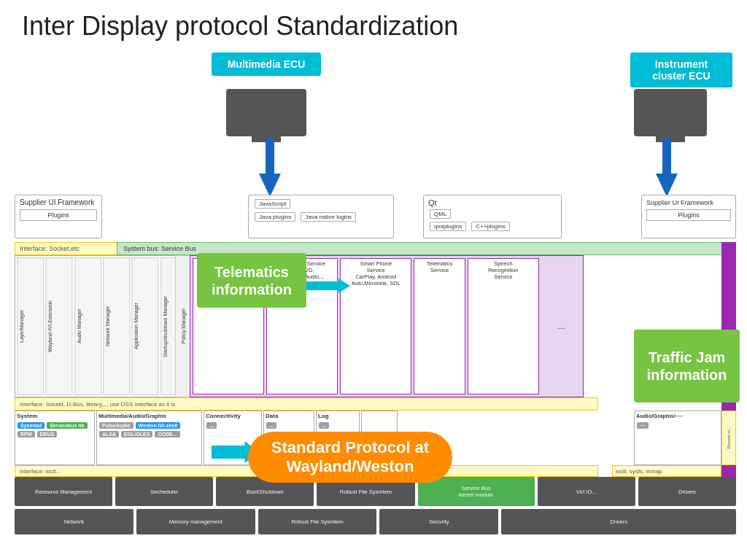 This screenshot has height=560, width=747. What do you see at coordinates (58, 215) in the screenshot?
I see `plugins-left: Plugins` at bounding box center [58, 215].